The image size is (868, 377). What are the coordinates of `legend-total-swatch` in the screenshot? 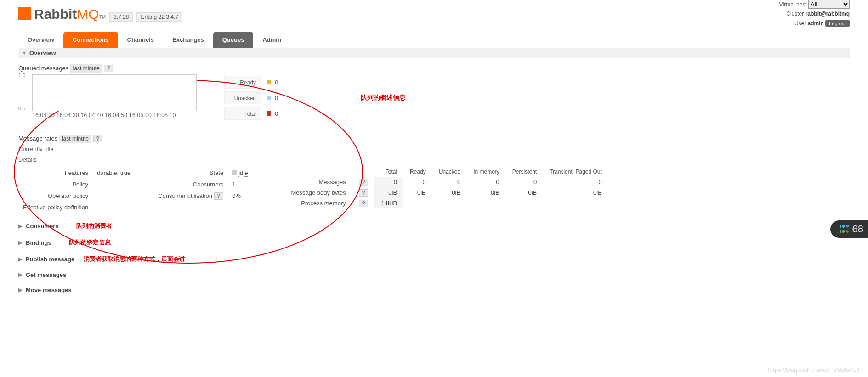 It's located at (269, 113).